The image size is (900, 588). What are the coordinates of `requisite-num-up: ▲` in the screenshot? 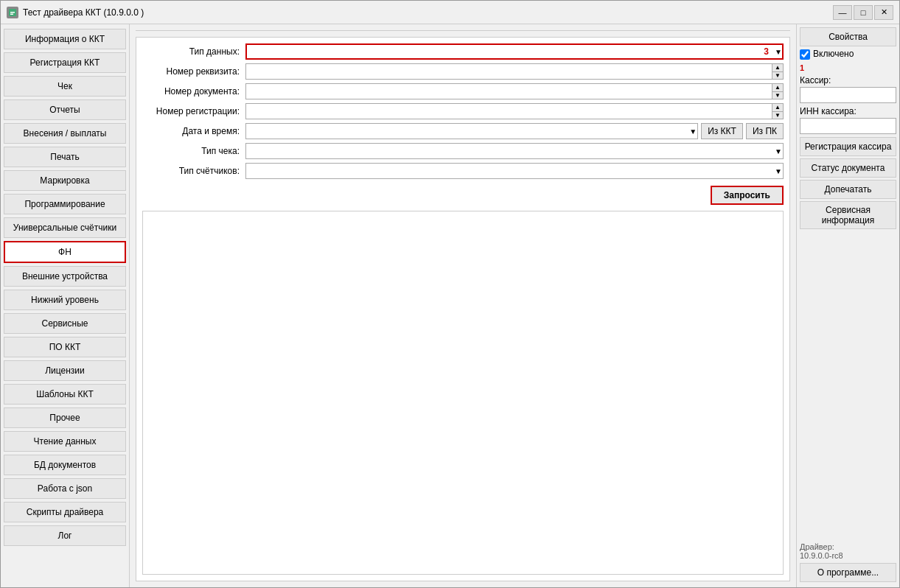 It's located at (778, 68).